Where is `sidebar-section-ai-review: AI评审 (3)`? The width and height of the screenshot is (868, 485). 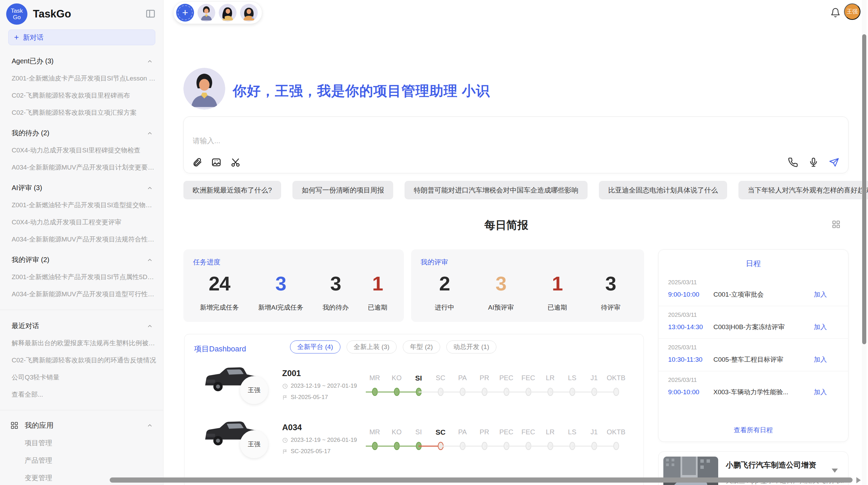 sidebar-section-ai-review: AI评审 (3) is located at coordinates (82, 188).